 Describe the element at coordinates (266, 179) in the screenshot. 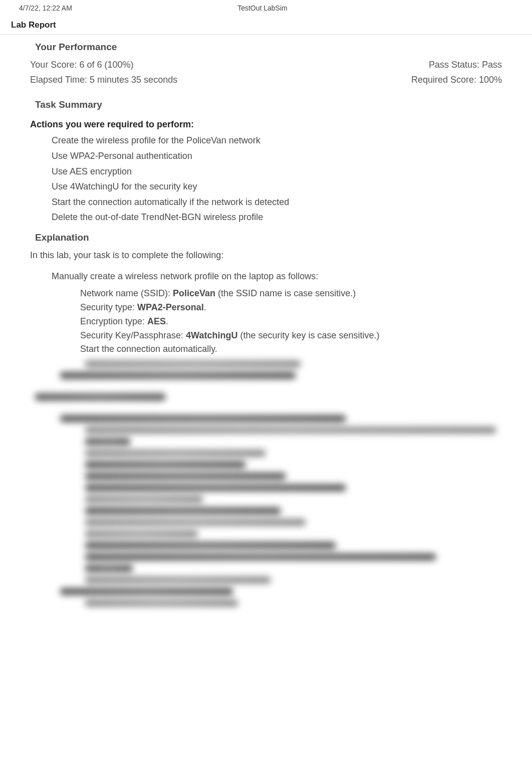

I see `actions-list: Create the wireless profile for the Poli…` at that location.